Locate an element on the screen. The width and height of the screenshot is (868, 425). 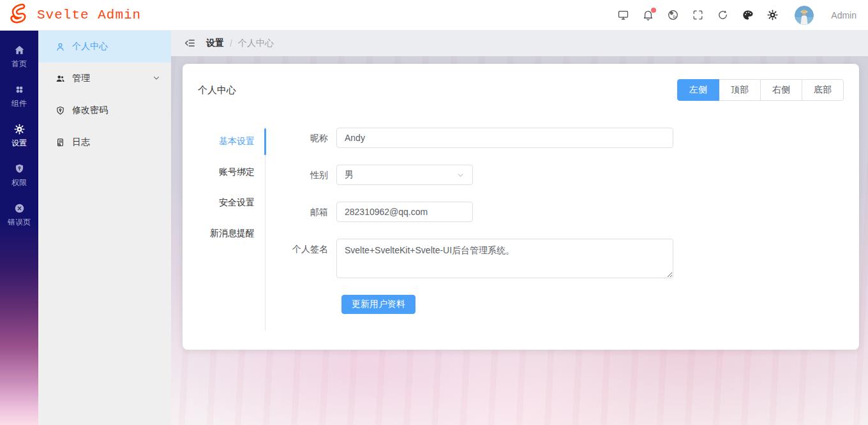
svg-text: En is located at coordinates (675, 17).